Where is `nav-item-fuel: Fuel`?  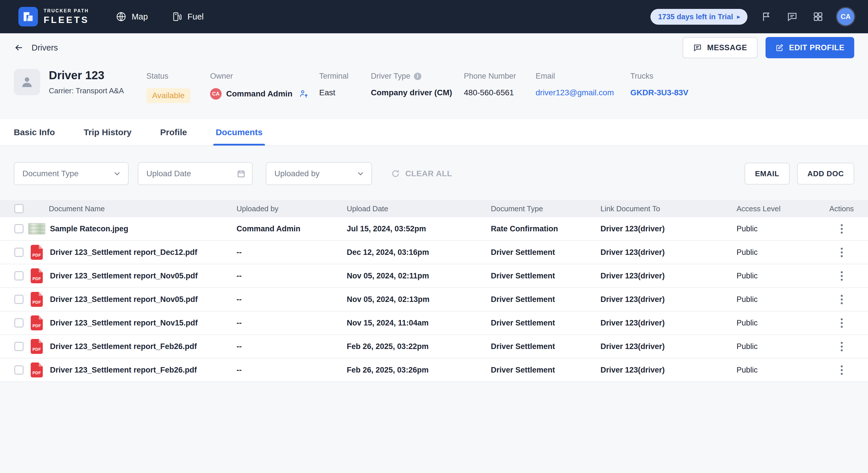 nav-item-fuel: Fuel is located at coordinates (188, 17).